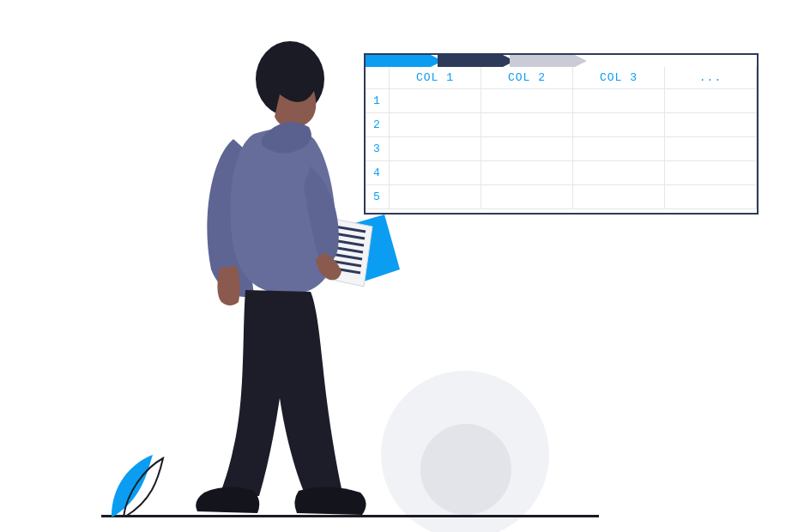 This screenshot has height=532, width=798. What do you see at coordinates (436, 78) in the screenshot?
I see `col-header: COL 1` at bounding box center [436, 78].